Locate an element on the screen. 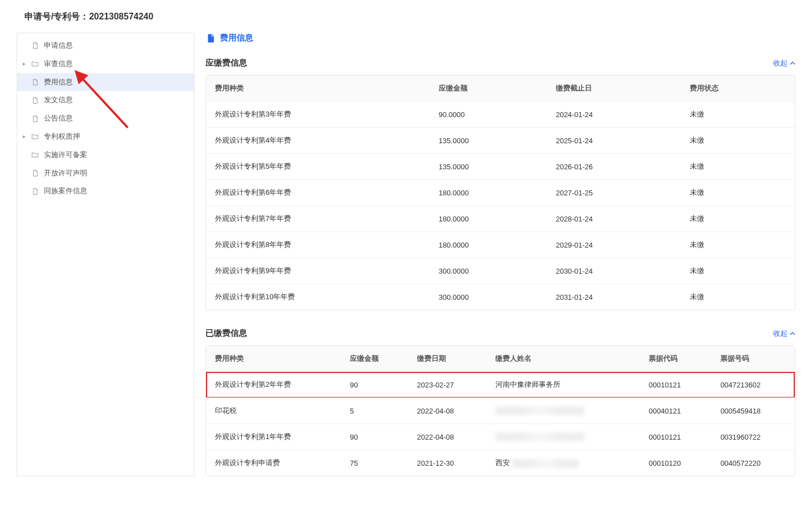 This screenshot has width=812, height=509. table-cell: 2028-01-24 is located at coordinates (614, 219).